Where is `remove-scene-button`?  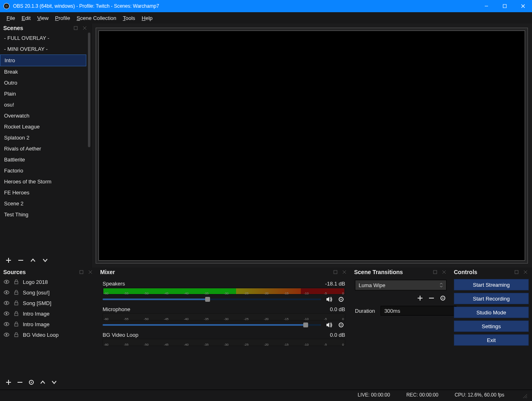
remove-scene-button is located at coordinates (21, 260).